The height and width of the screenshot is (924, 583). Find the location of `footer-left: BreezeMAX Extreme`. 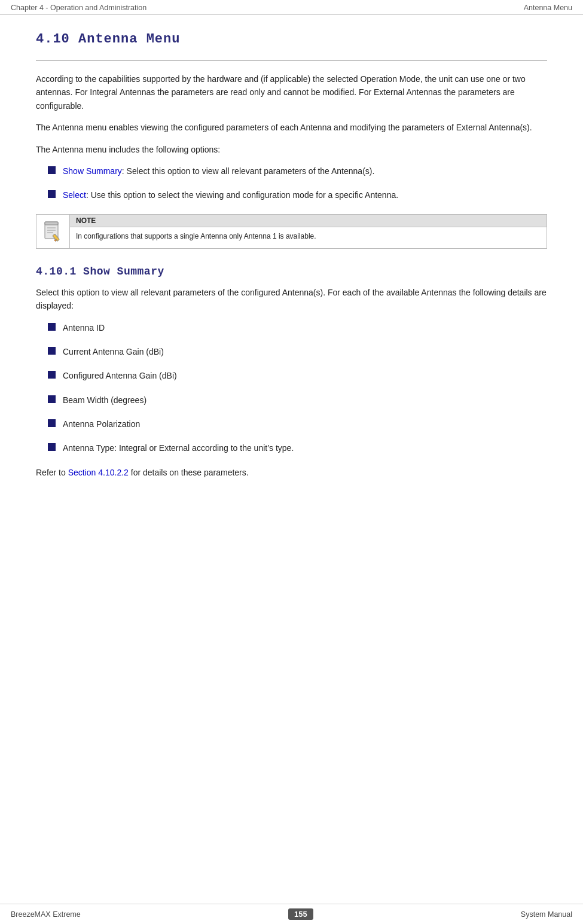

footer-left: BreezeMAX Extreme is located at coordinates (45, 914).